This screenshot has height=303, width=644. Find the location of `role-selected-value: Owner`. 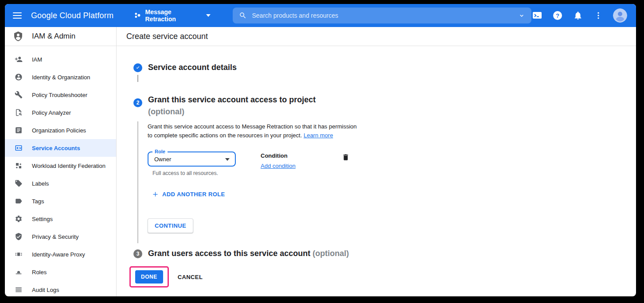

role-selected-value: Owner is located at coordinates (163, 159).